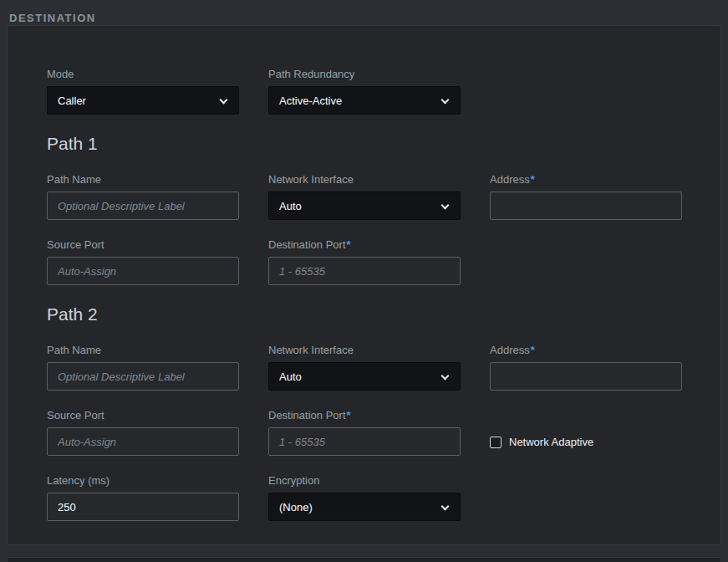 Image resolution: width=728 pixels, height=562 pixels. Describe the element at coordinates (586, 442) in the screenshot. I see `network-adaptive-row: Network Adaptive` at that location.